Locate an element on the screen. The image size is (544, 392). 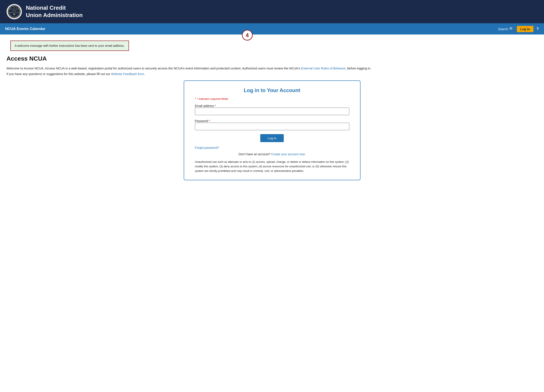
login-box-title: Log in to Your Account is located at coordinates (272, 90).